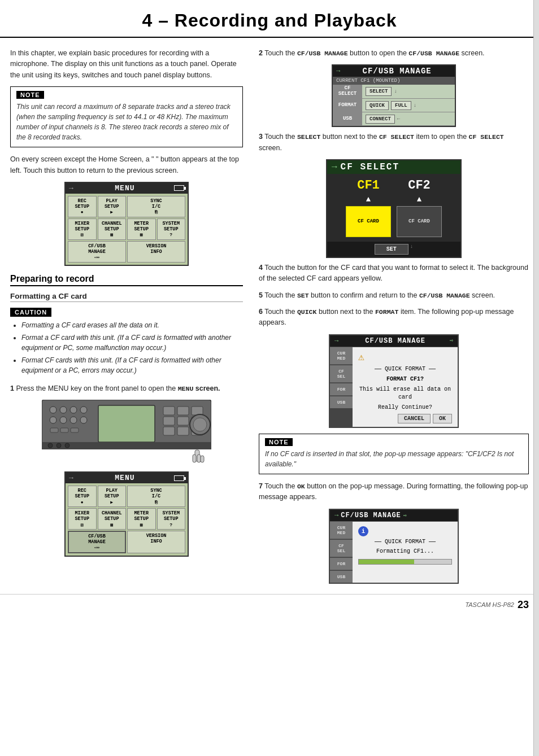  Describe the element at coordinates (112, 207) in the screenshot. I see `menu-btn-play-setup: PLAYSETUP▶` at that location.